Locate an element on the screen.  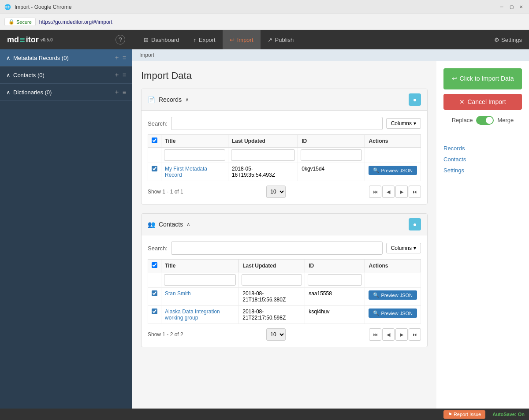
records-row-title-link: My First Metadata Record is located at coordinates (186, 172).